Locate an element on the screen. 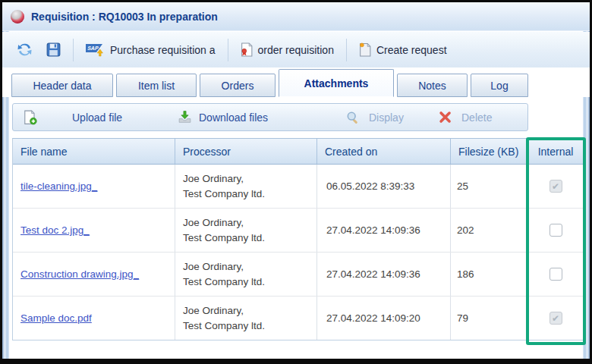 The height and width of the screenshot is (364, 592). sap-upload-icon: SAP is located at coordinates (96, 50).